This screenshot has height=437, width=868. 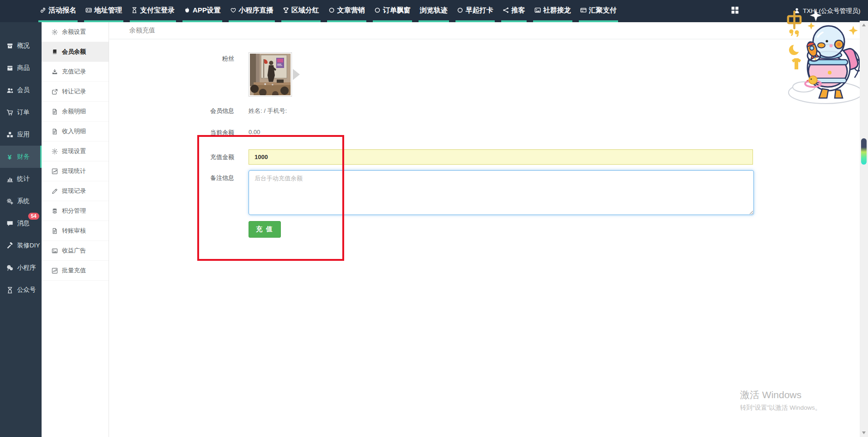 What do you see at coordinates (305, 10) in the screenshot?
I see `topnav-item-label: 区域分红` at bounding box center [305, 10].